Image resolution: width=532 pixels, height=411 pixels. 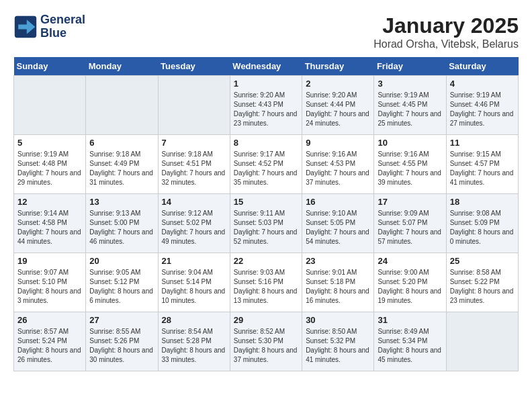 What do you see at coordinates (410, 66) in the screenshot?
I see `day-header-friday: Friday` at bounding box center [410, 66].